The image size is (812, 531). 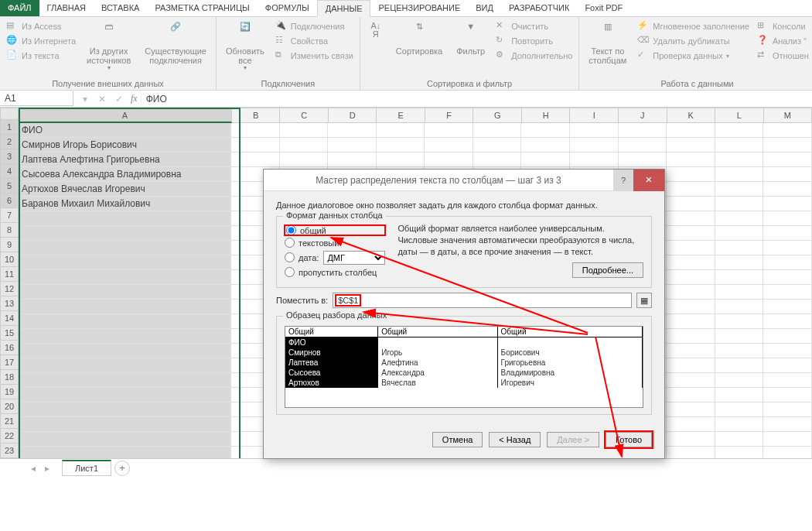 I want to click on row-header: 7, so click(x=9, y=215).